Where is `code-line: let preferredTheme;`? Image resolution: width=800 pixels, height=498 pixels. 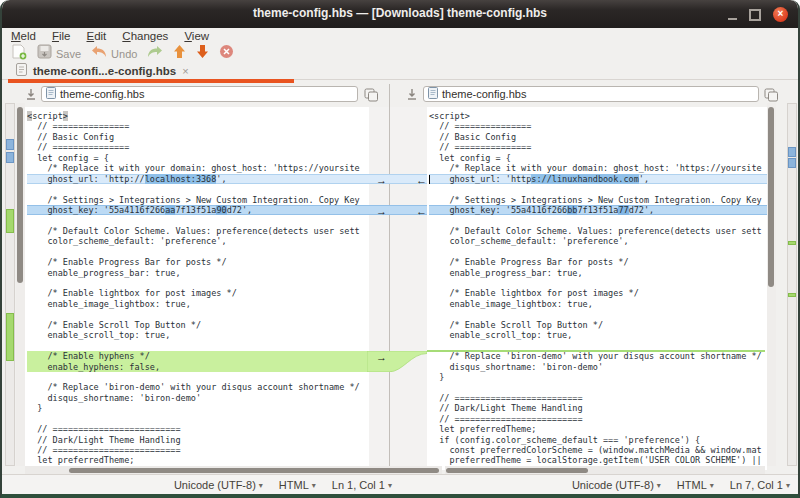
code-line: let preferredTheme; is located at coordinates (198, 460).